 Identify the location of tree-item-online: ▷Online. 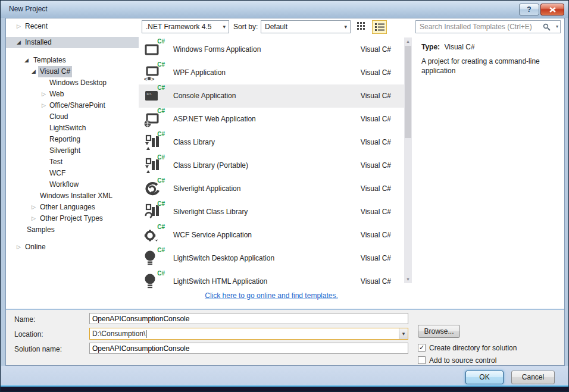
(73, 247).